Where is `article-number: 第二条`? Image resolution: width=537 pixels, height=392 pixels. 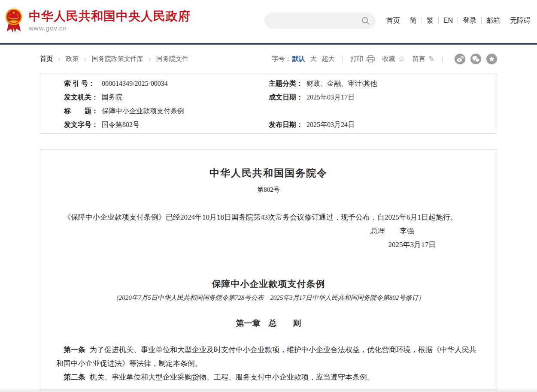
article-number: 第二条 is located at coordinates (75, 377).